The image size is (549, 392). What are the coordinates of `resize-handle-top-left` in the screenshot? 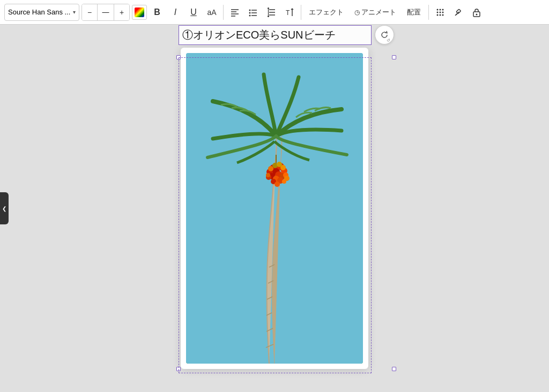 It's located at (179, 57).